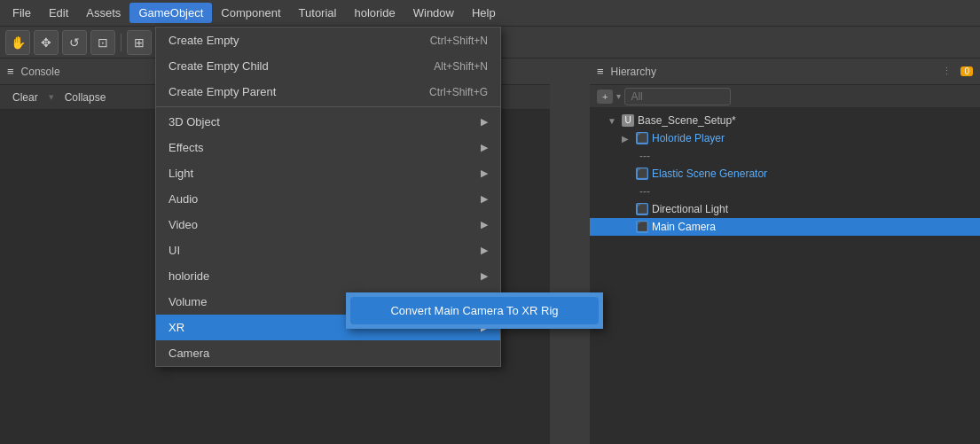 This screenshot has width=980, height=444. What do you see at coordinates (328, 92) in the screenshot?
I see `create-empty-parent-item: Create Empty Parent Ctrl+Shift+G` at bounding box center [328, 92].